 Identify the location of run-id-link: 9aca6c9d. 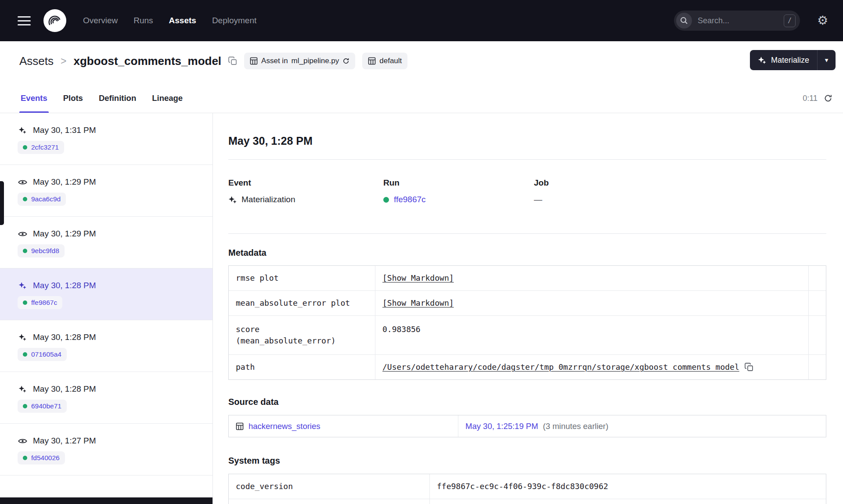
(46, 199).